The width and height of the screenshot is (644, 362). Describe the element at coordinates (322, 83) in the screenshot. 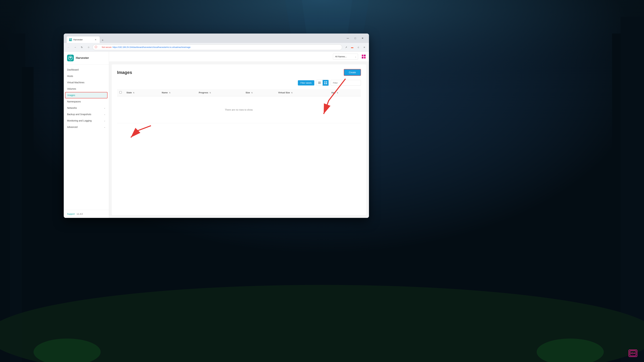

I see `view-toggle` at that location.